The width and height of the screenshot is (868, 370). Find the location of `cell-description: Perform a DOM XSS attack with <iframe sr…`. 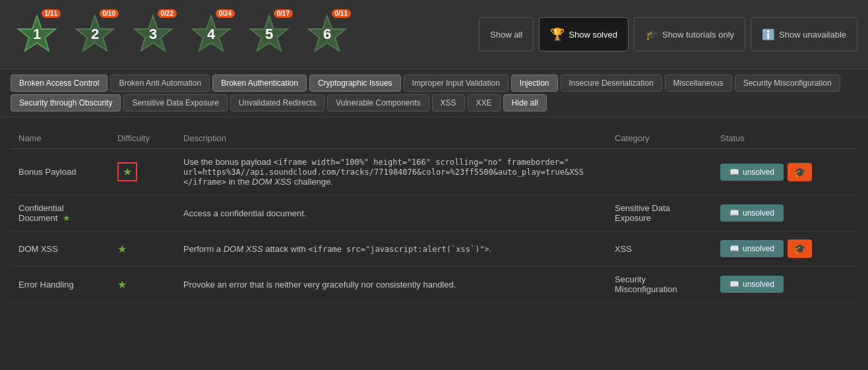

cell-description: Perform a DOM XSS attack with <iframe sr… is located at coordinates (391, 249).